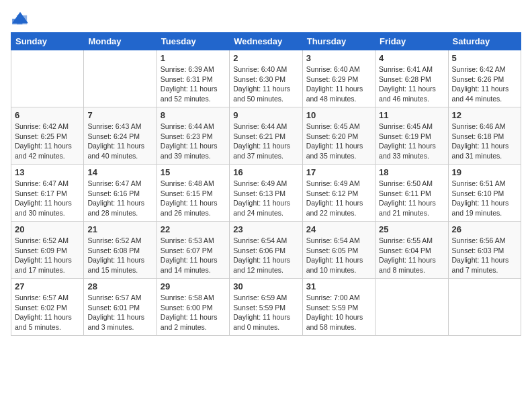 This screenshot has height=411, width=532. Describe the element at coordinates (412, 136) in the screenshot. I see `calendar-cell: 11Sunrise: 6:45 AMSunset: 6:19 PMDayligh…` at that location.